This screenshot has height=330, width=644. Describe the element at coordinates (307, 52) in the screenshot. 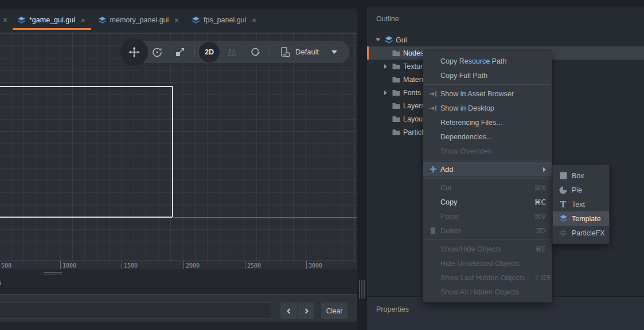

I see `layout-dropdown: Default` at that location.